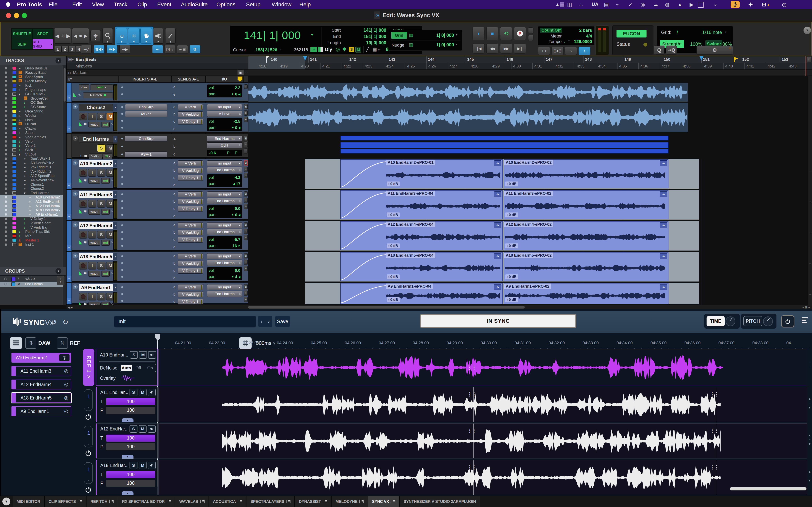 This screenshot has width=812, height=507. What do you see at coordinates (146, 36) in the screenshot?
I see `grabber-tool-icon: ▼` at bounding box center [146, 36].